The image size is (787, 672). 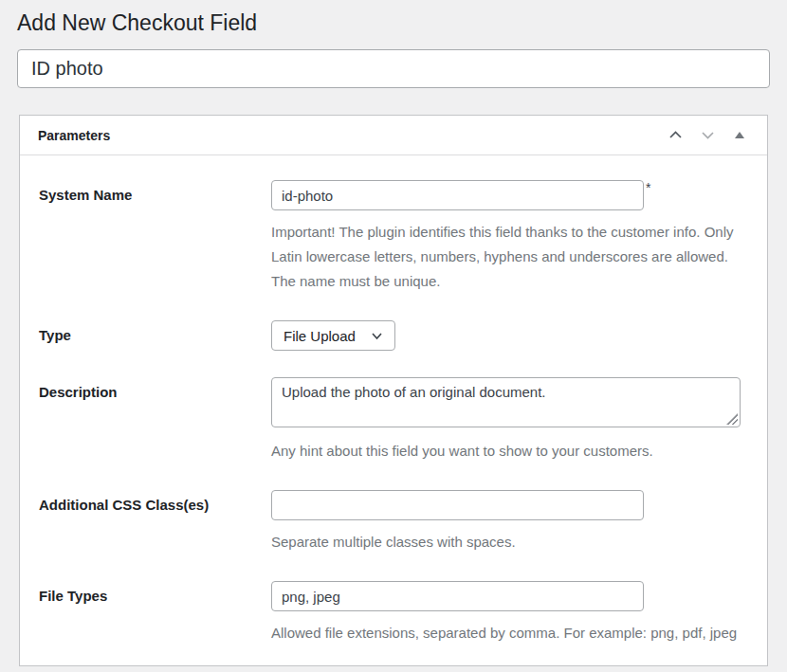 What do you see at coordinates (457, 505) in the screenshot?
I see `css-classes-input` at bounding box center [457, 505].